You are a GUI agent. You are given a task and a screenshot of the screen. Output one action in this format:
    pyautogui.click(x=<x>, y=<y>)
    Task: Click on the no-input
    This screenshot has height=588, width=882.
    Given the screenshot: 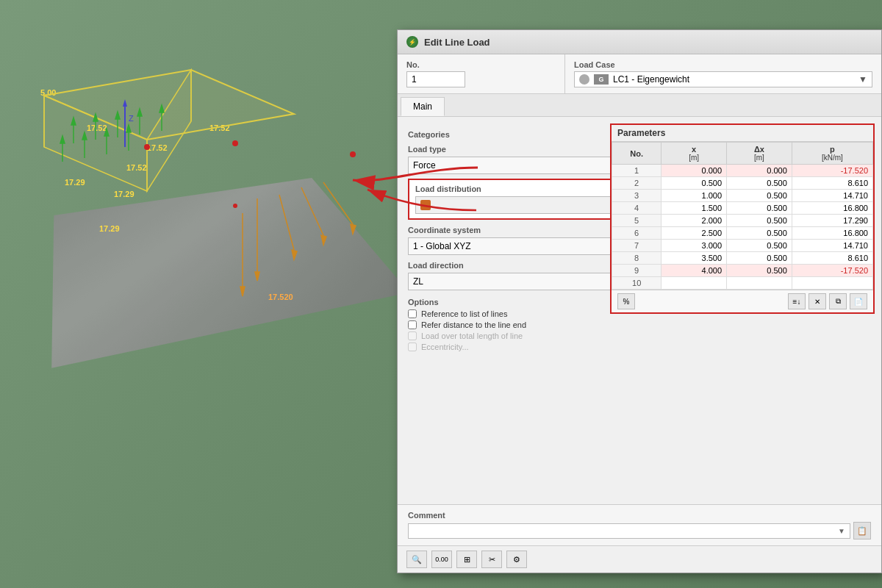 What is the action you would take?
    pyautogui.click(x=436, y=79)
    